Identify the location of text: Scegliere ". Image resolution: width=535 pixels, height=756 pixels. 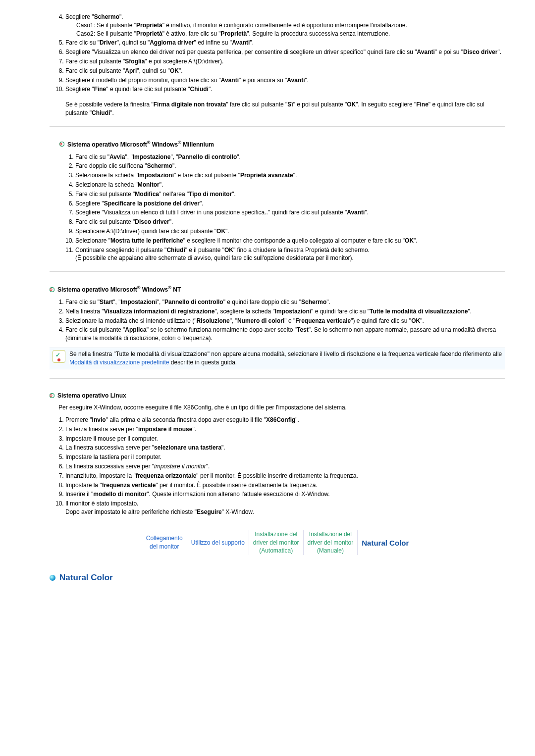
(80, 17).